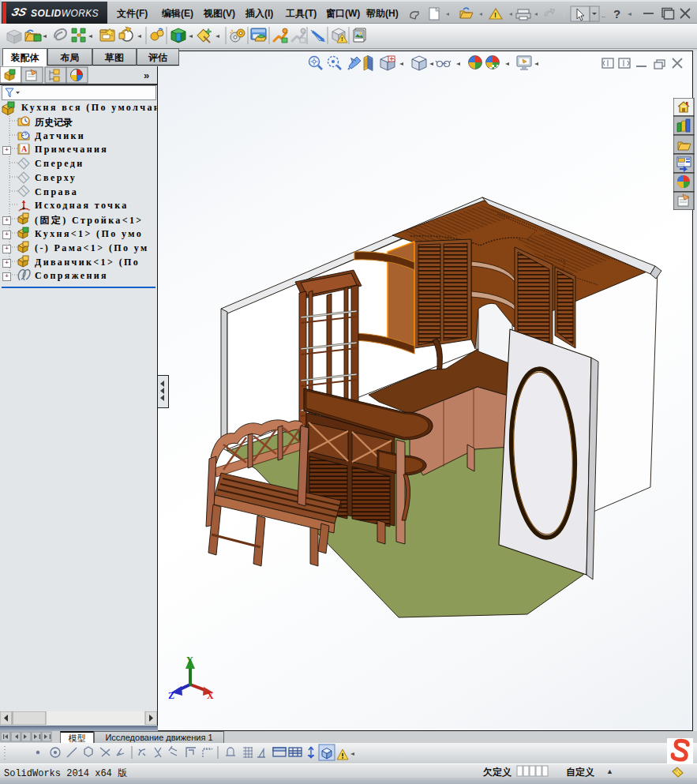  I want to click on svg-text: Y, so click(189, 660).